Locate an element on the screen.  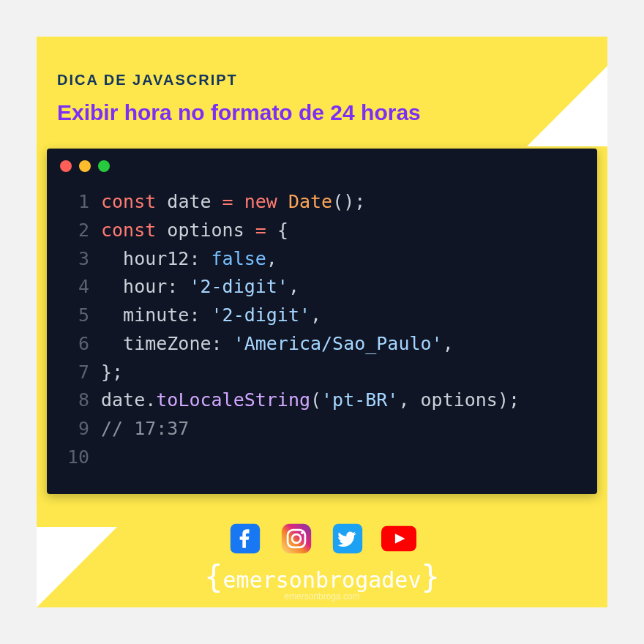
code-line: 2const options = { is located at coordinates (322, 231).